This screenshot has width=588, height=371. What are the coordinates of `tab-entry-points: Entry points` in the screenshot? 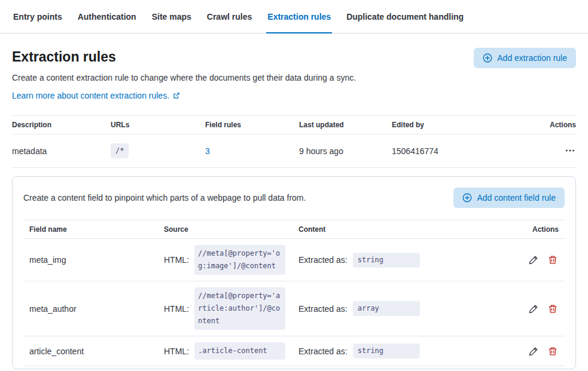 It's located at (38, 17).